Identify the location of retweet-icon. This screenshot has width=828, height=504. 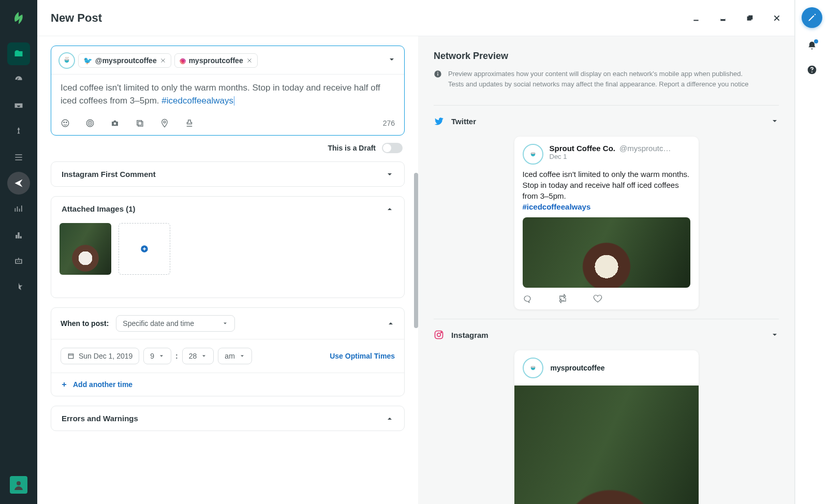
(563, 299).